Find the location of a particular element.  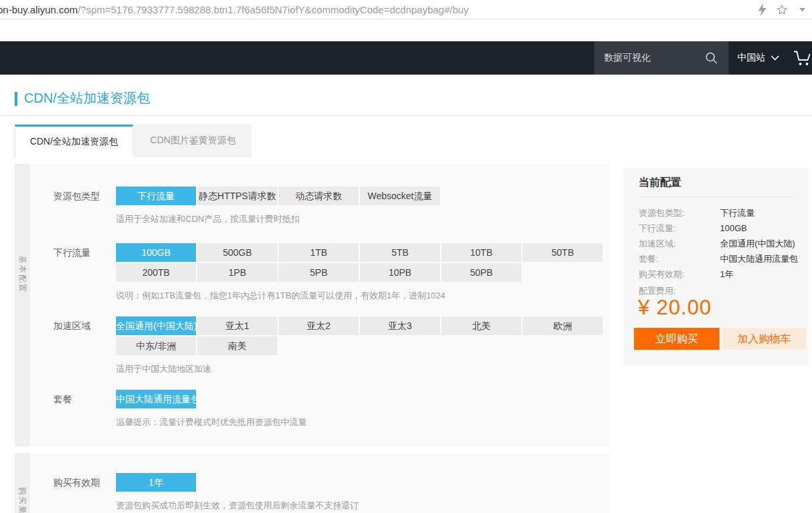

row-label: 加速区域 is located at coordinates (72, 326).